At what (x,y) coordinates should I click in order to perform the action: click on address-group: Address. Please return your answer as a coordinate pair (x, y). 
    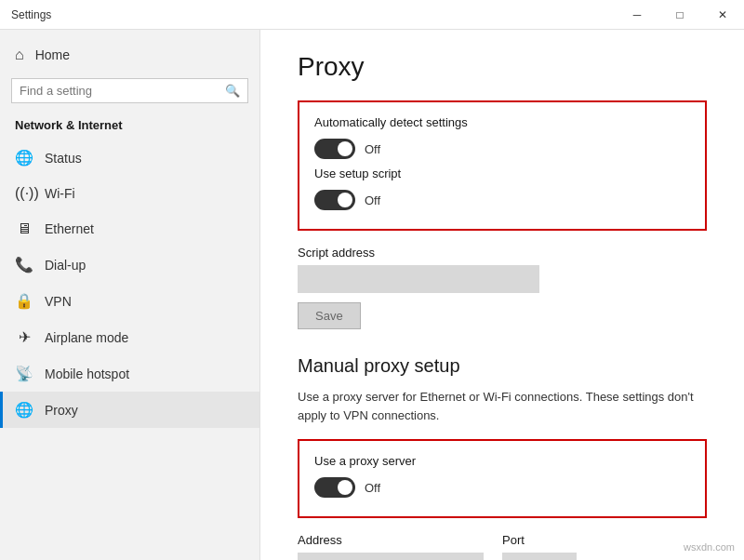
    Looking at the image, I should click on (391, 547).